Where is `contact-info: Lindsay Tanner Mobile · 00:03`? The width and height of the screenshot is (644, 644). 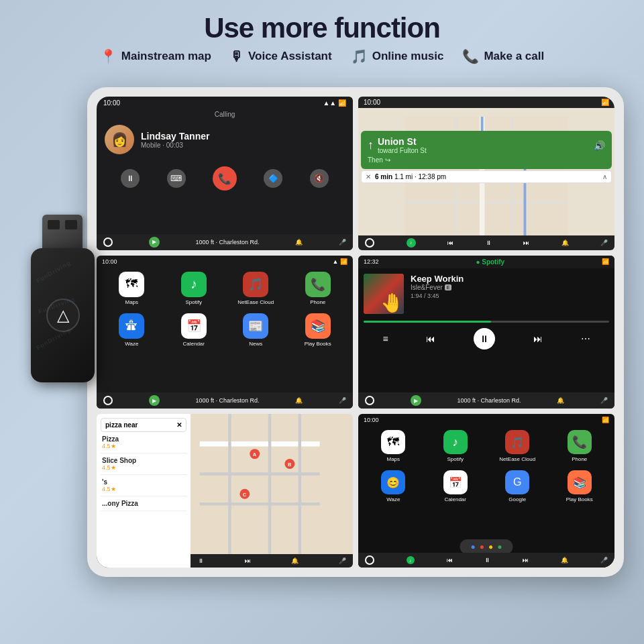
contact-info: Lindsay Tanner Mobile · 00:03 is located at coordinates (175, 140).